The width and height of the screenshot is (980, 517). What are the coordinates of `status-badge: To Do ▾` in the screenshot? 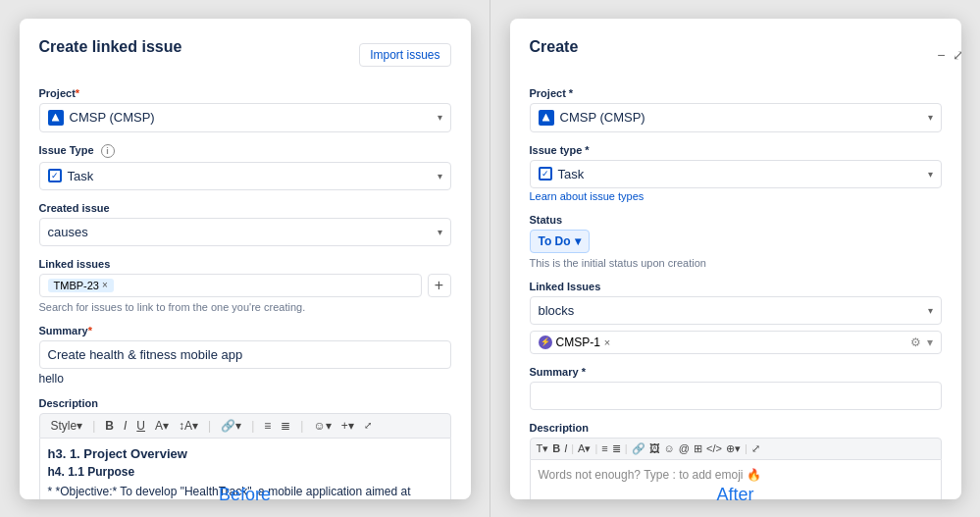 It's located at (559, 241).